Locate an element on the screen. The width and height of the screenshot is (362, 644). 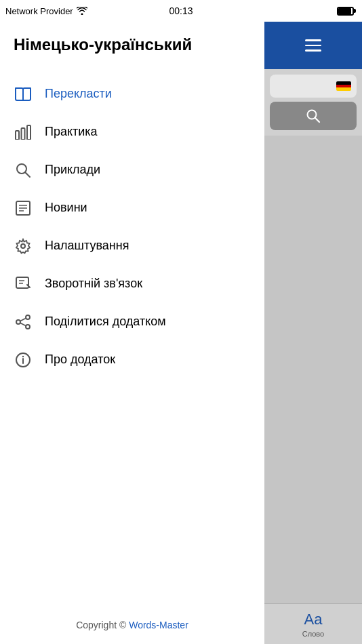
footer-text: Copyright © is located at coordinates (102, 625).